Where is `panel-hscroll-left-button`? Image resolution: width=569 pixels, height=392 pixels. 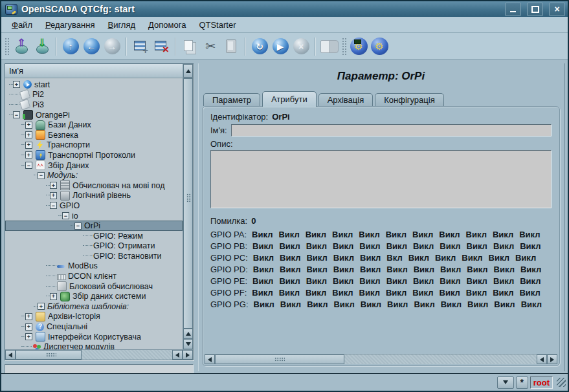
panel-hscroll-left-button is located at coordinates (210, 360).